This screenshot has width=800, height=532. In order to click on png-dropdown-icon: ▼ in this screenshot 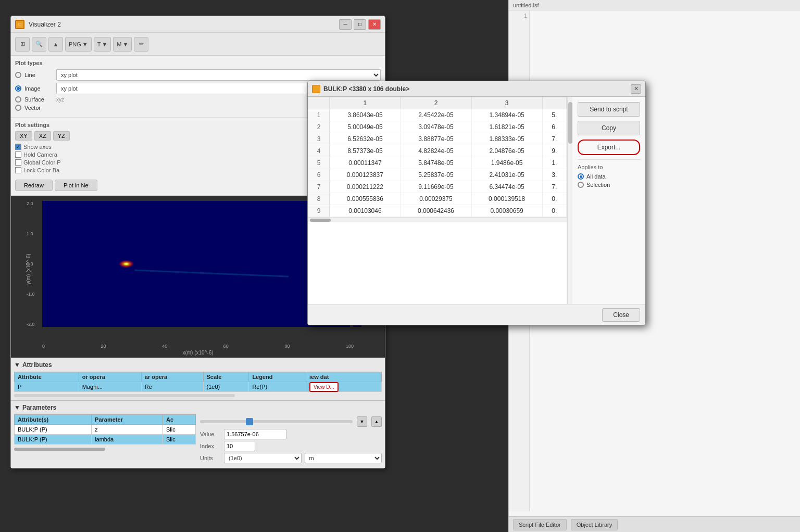, I will do `click(85, 44)`.